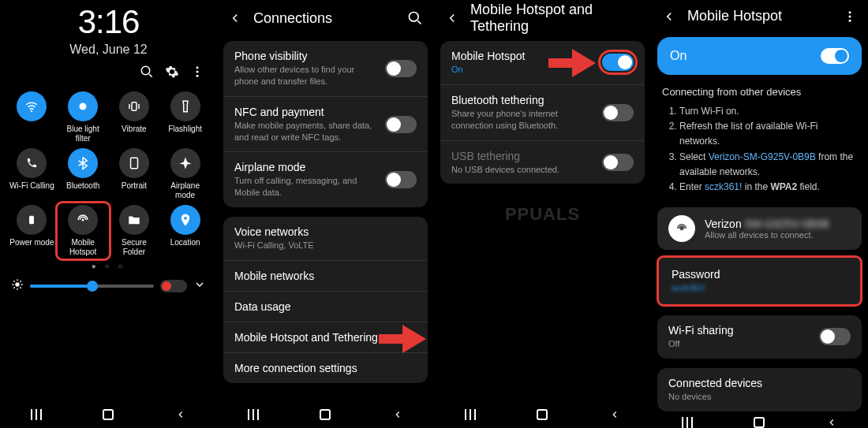 The image size is (868, 428). What do you see at coordinates (134, 247) in the screenshot?
I see `qs-label: Secure Folder` at bounding box center [134, 247].